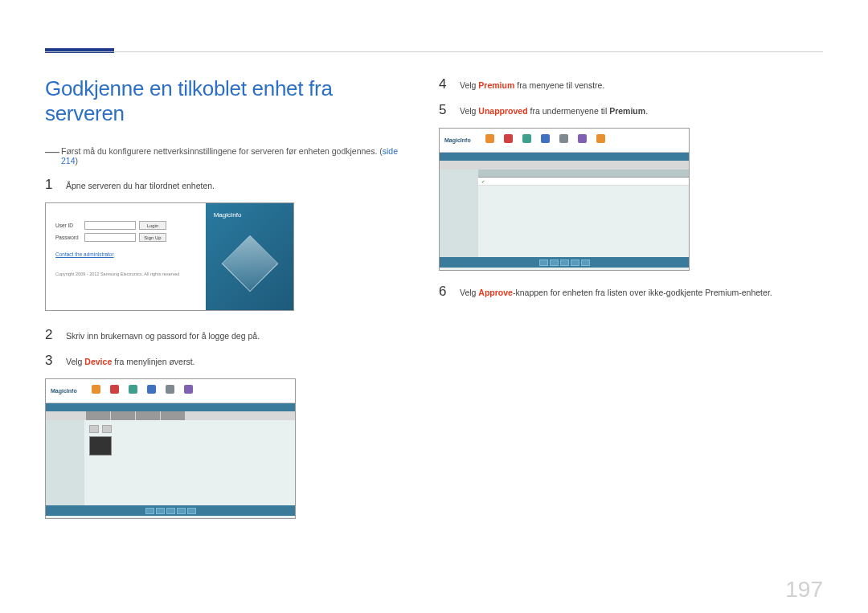 The width and height of the screenshot is (868, 613). What do you see at coordinates (153, 225) in the screenshot?
I see `login-button: Login` at bounding box center [153, 225].